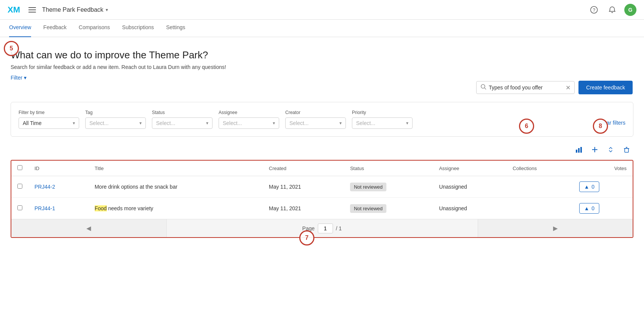 The image size is (644, 322). What do you see at coordinates (19, 78) in the screenshot?
I see `filter-button: Filter ▾` at bounding box center [19, 78].